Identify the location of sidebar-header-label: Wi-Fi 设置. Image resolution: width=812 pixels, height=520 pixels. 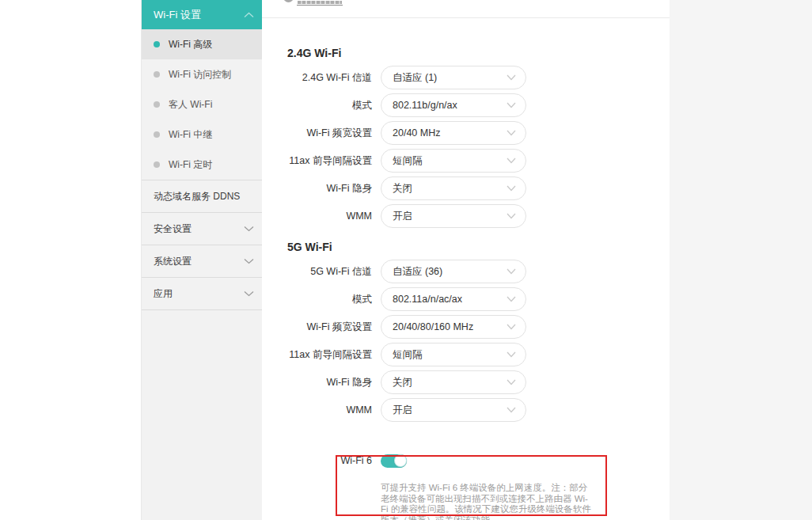
(199, 15).